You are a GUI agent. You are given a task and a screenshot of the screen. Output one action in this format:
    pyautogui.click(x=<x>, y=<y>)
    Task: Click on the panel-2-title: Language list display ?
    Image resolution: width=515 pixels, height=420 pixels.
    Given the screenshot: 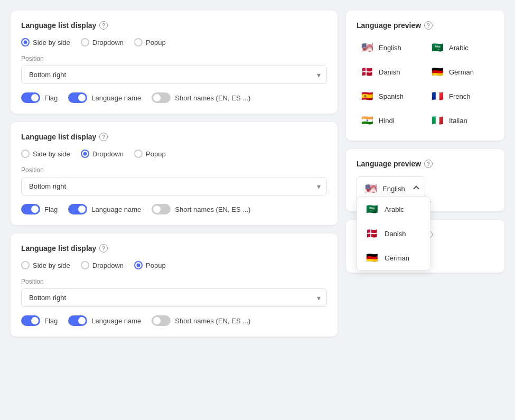 What is the action you would take?
    pyautogui.click(x=174, y=137)
    